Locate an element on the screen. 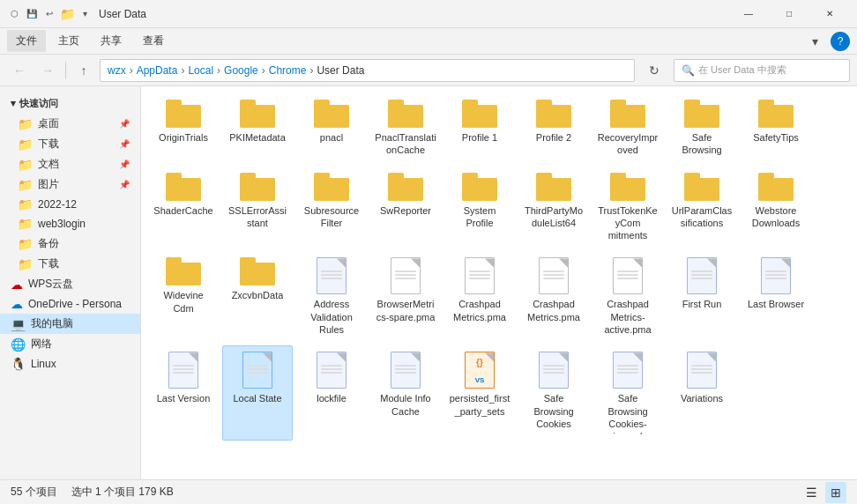 This screenshot has width=857, height=504. sep-5: › is located at coordinates (311, 70).